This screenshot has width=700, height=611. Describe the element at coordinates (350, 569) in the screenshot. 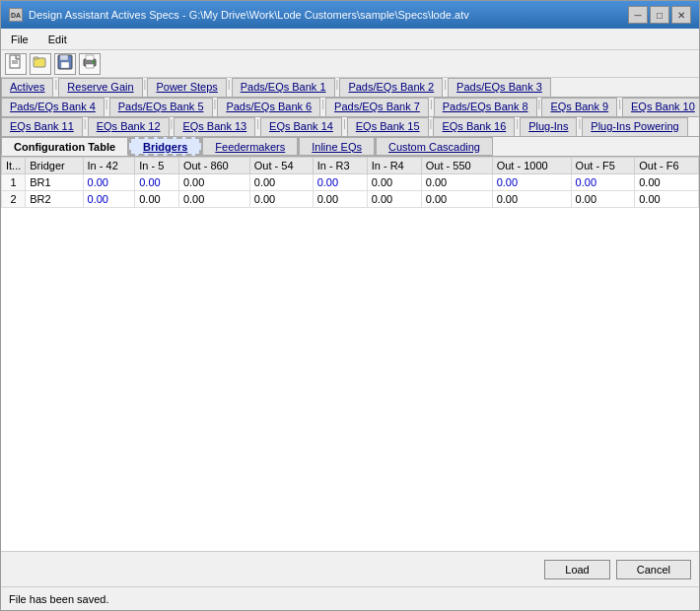

I see `bottom-buttons: Load Cancel` at that location.